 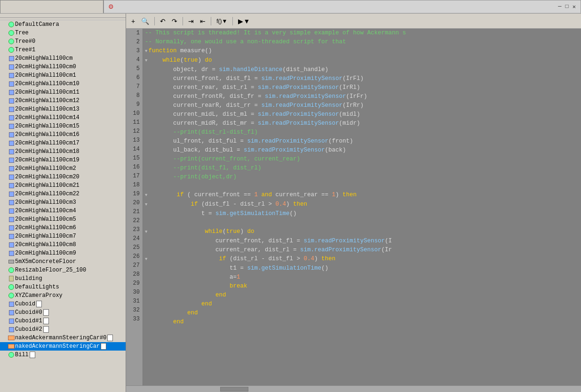 What do you see at coordinates (135, 132) in the screenshot?
I see `line-number: 12` at bounding box center [135, 132].